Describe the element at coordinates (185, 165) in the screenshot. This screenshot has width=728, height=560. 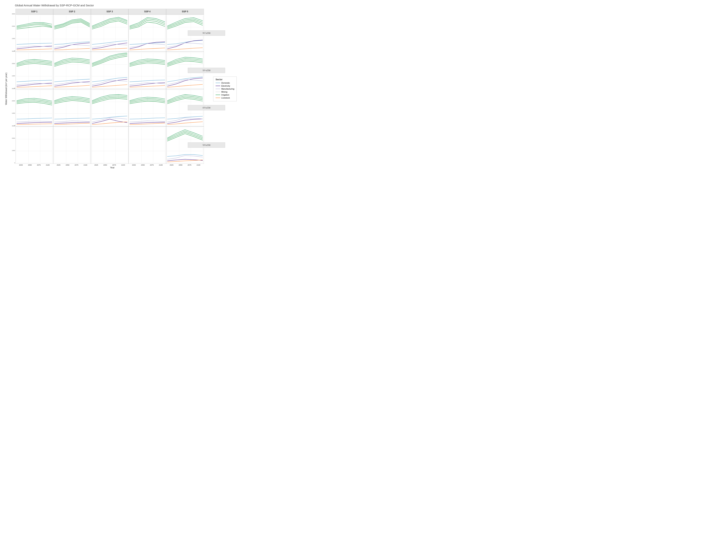
I see `x-ticks-r4: 2025205020752100` at that location.